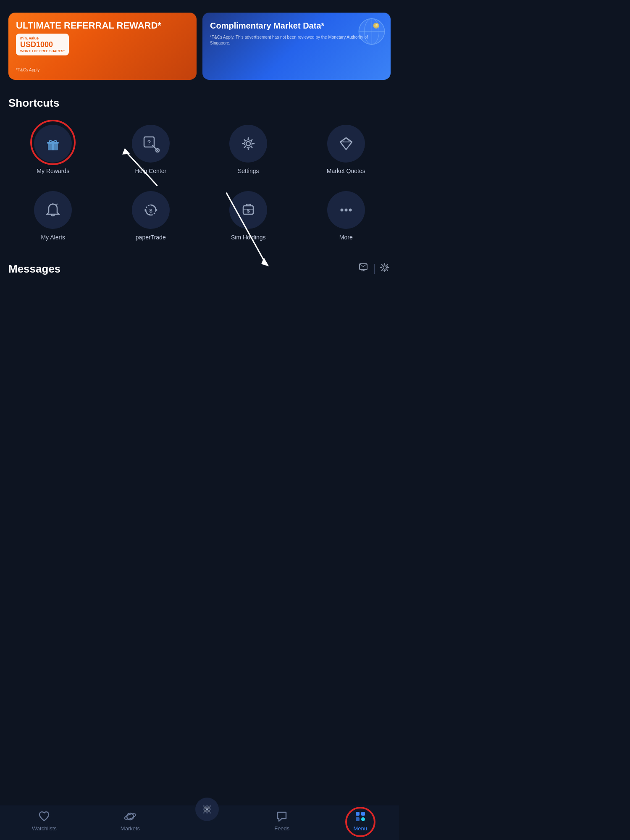 This screenshot has height=840, width=630. What do you see at coordinates (248, 237) in the screenshot?
I see `sim-holdings-label: Sim Holdings` at bounding box center [248, 237].